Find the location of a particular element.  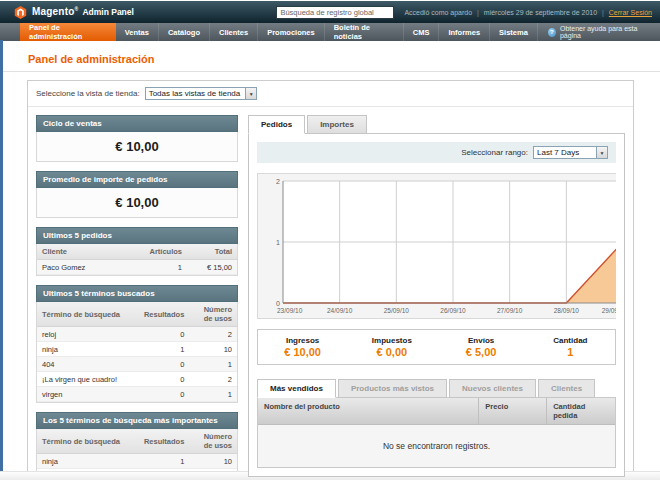

nav-item-customers: Clientes is located at coordinates (234, 32).